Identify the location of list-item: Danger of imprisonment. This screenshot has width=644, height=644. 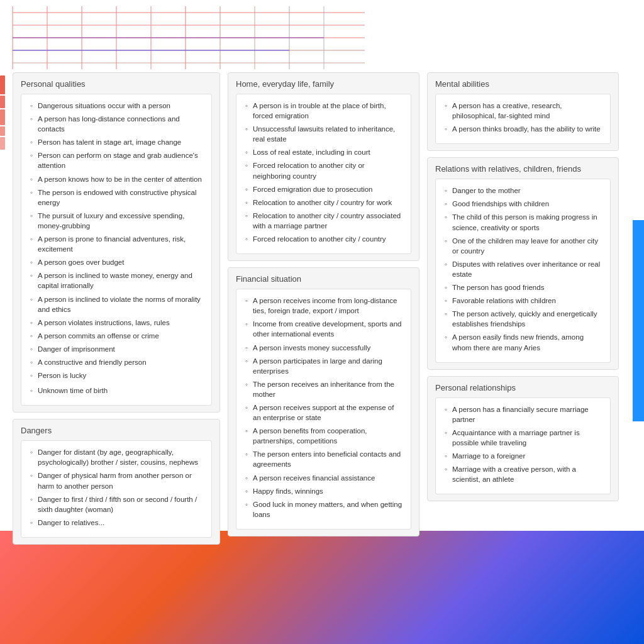
(116, 349).